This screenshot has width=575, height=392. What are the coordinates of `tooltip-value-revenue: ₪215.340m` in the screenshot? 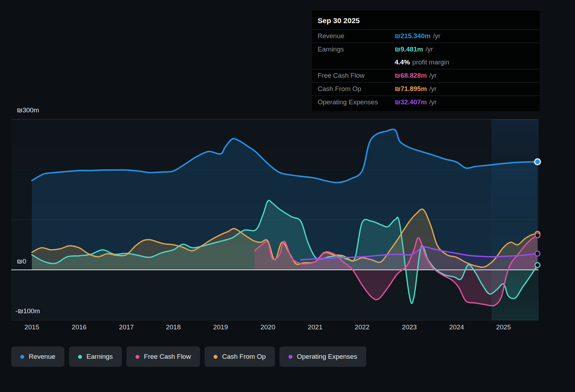 It's located at (413, 36).